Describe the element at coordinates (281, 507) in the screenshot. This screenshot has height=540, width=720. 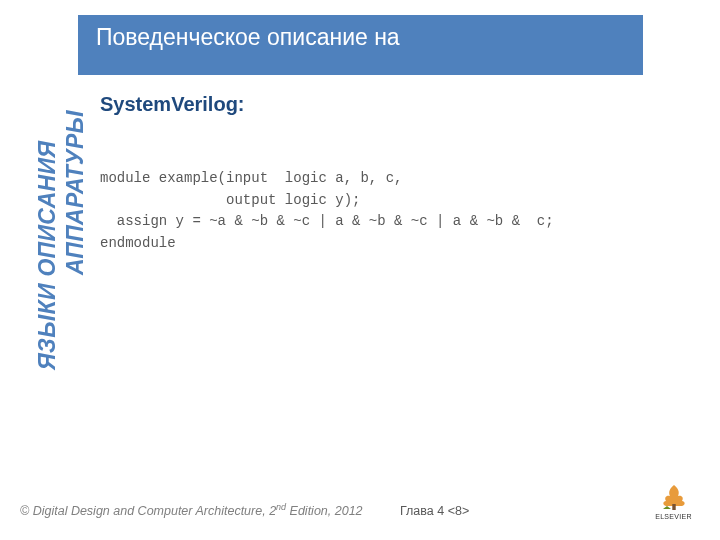
I see `copyright-ordinal: nd` at that location.